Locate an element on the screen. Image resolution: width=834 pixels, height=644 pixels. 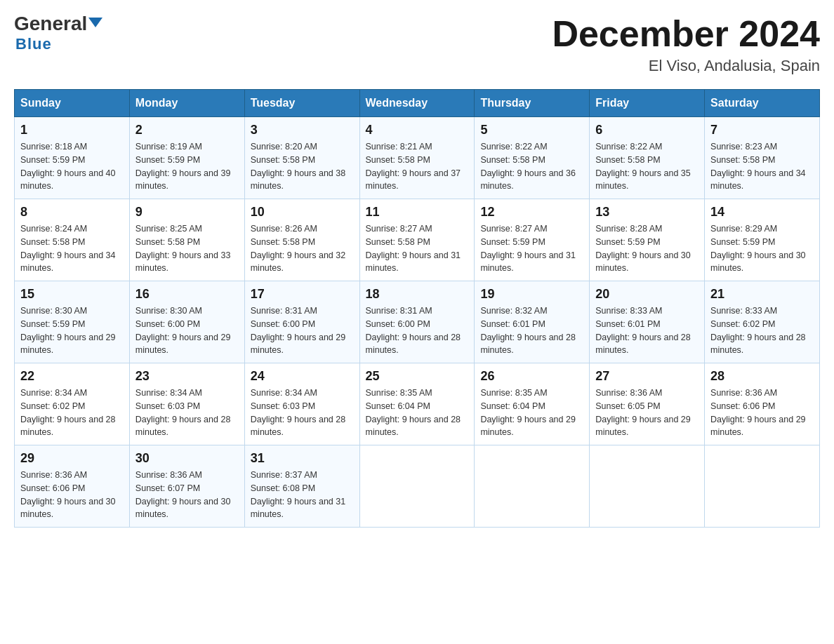
day-number: 29 is located at coordinates (72, 459).